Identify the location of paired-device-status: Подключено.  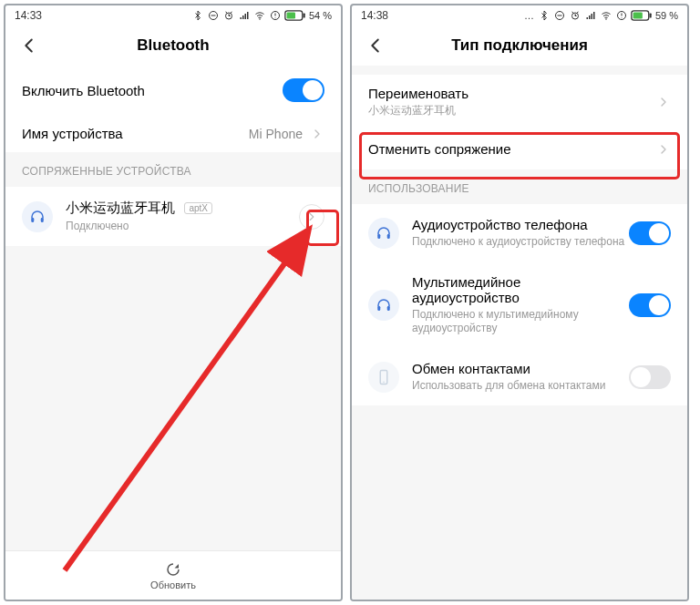
(182, 226).